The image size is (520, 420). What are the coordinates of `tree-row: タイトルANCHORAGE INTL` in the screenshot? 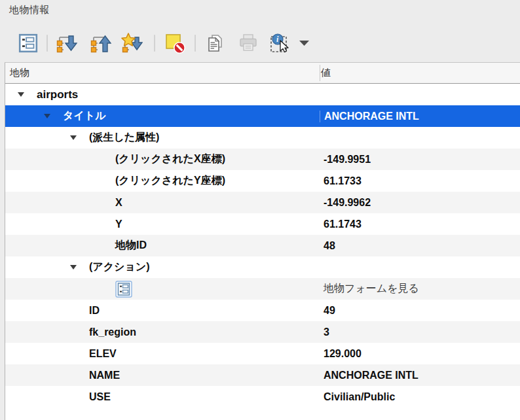 It's located at (263, 116).